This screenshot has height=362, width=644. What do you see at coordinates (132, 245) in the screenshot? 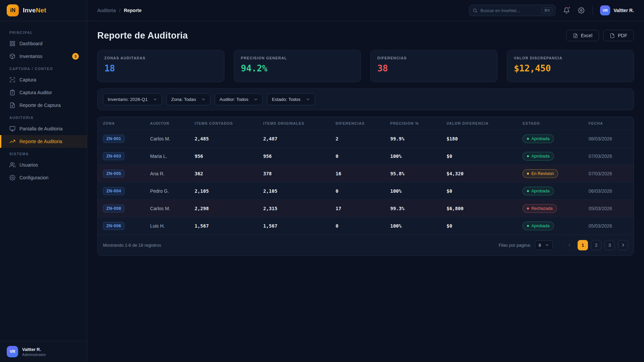
I see `pagination-summary: Mostrando 1-6 de 18 registros` at bounding box center [132, 245].